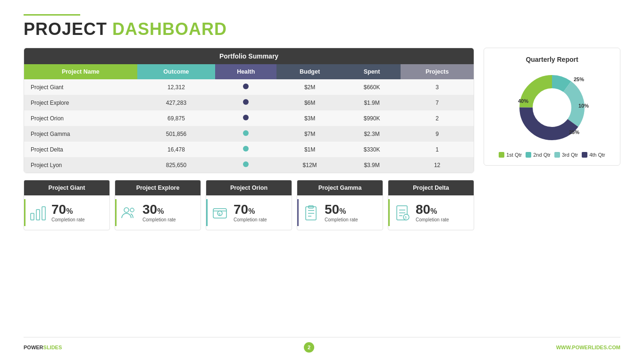 Image resolution: width=644 pixels, height=362 pixels. What do you see at coordinates (402, 213) in the screenshot?
I see `card-icon: $` at bounding box center [402, 213].